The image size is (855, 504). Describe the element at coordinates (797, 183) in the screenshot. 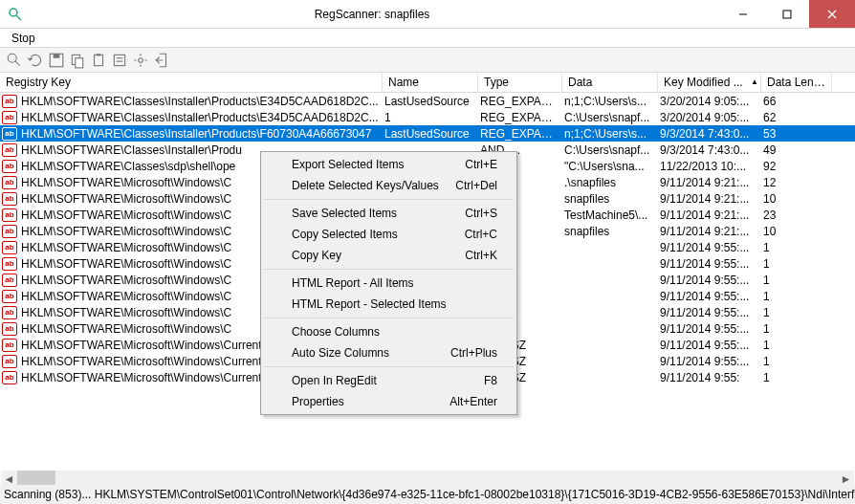

I see `cell-length: 12` at that location.